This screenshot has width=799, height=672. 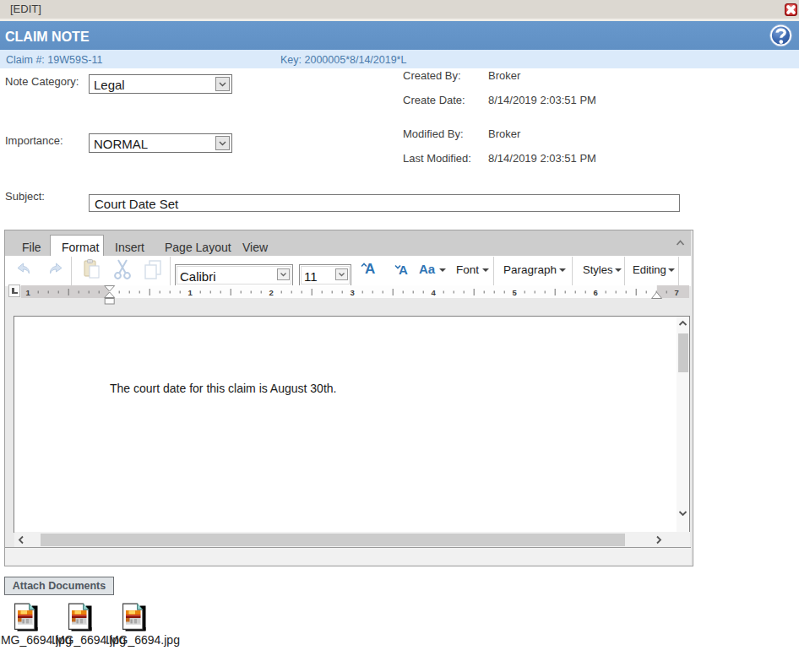 What do you see at coordinates (434, 292) in the screenshot?
I see `svg-text: 4` at bounding box center [434, 292].